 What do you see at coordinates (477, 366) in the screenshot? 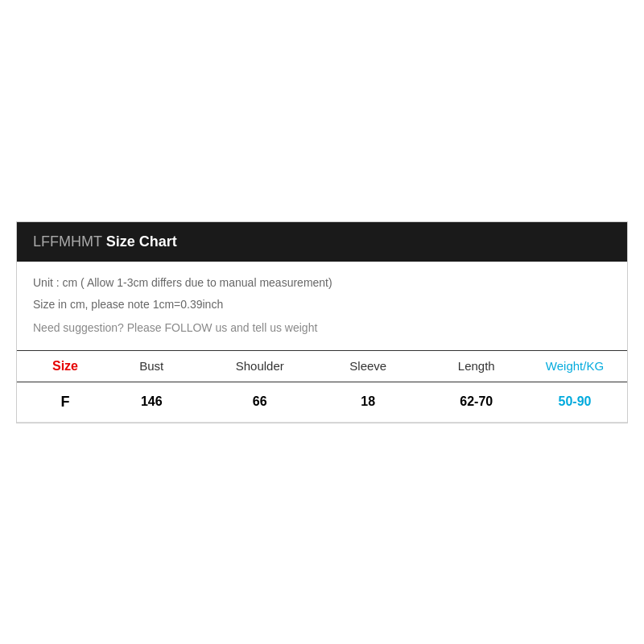
I see `col-header-length: Length` at bounding box center [477, 366].